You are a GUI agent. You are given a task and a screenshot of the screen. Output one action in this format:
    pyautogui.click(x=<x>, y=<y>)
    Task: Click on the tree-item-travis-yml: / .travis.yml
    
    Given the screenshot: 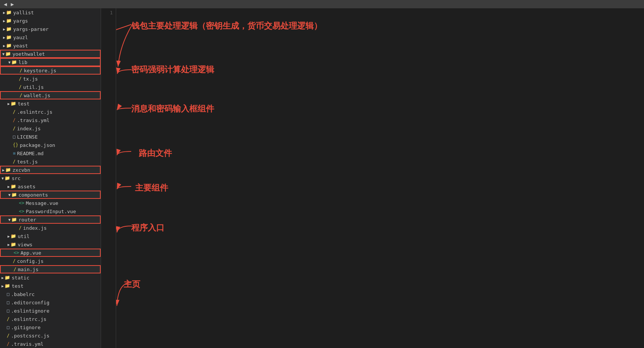 What is the action you would take?
    pyautogui.click(x=51, y=120)
    